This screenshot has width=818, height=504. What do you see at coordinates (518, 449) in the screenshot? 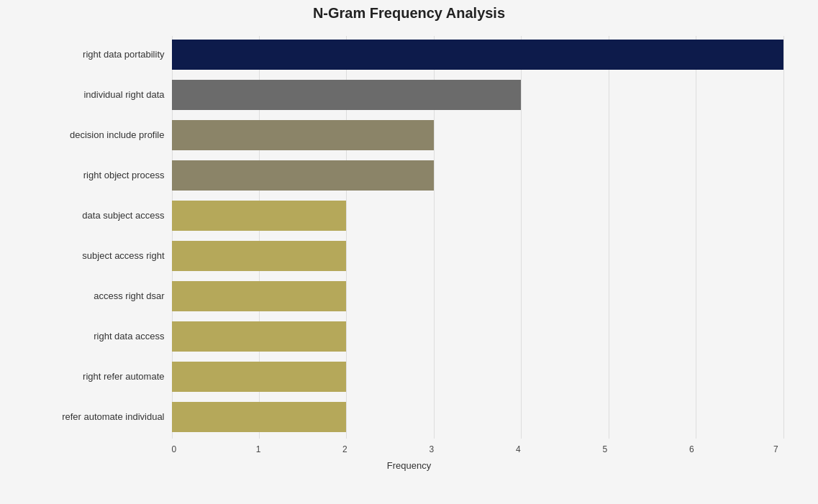
I see `x-tick: 4` at bounding box center [518, 449].